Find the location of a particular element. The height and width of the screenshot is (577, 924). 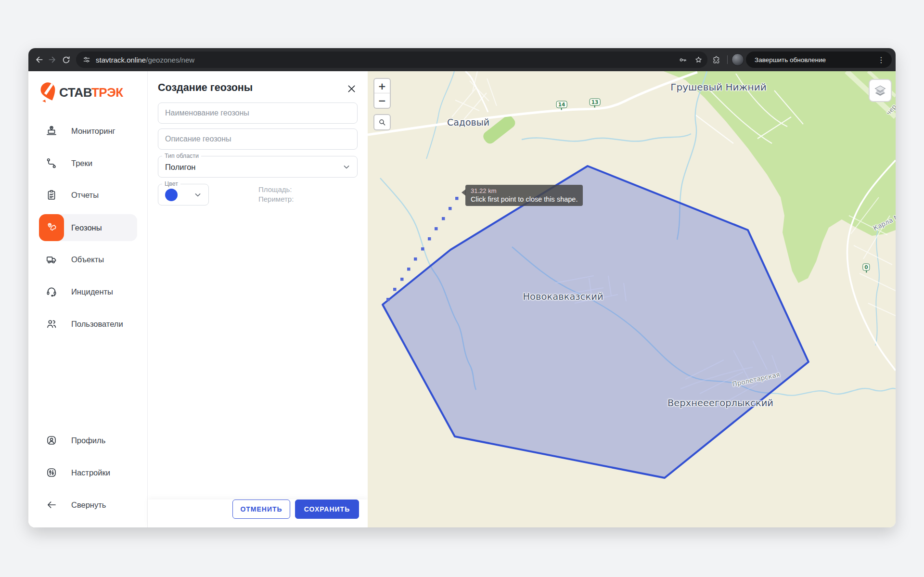

url-text: stavtrack.online/geozones/new is located at coordinates (386, 60).